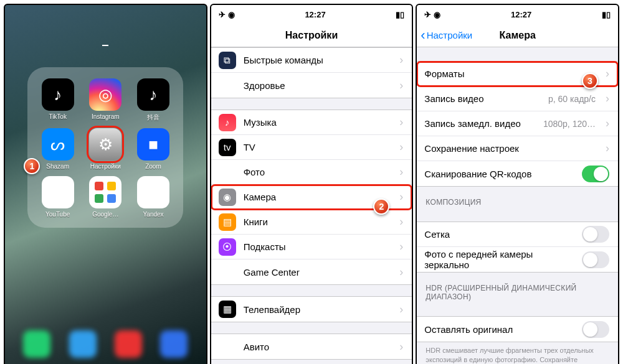 The height and width of the screenshot is (364, 623). What do you see at coordinates (517, 329) in the screenshot?
I see `row-оставлять-оригинал: Оставлять оригинал` at bounding box center [517, 329].